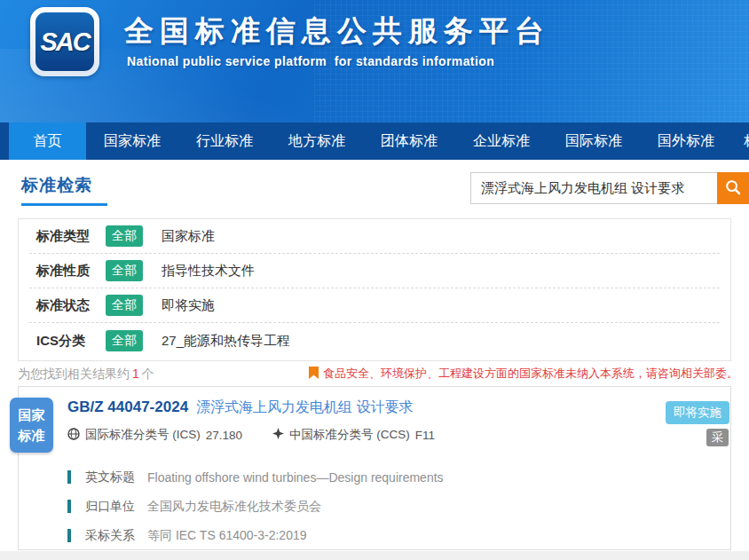 This screenshot has width=749, height=560. Describe the element at coordinates (64, 43) in the screenshot. I see `sac-logo-text: SAC` at that location.